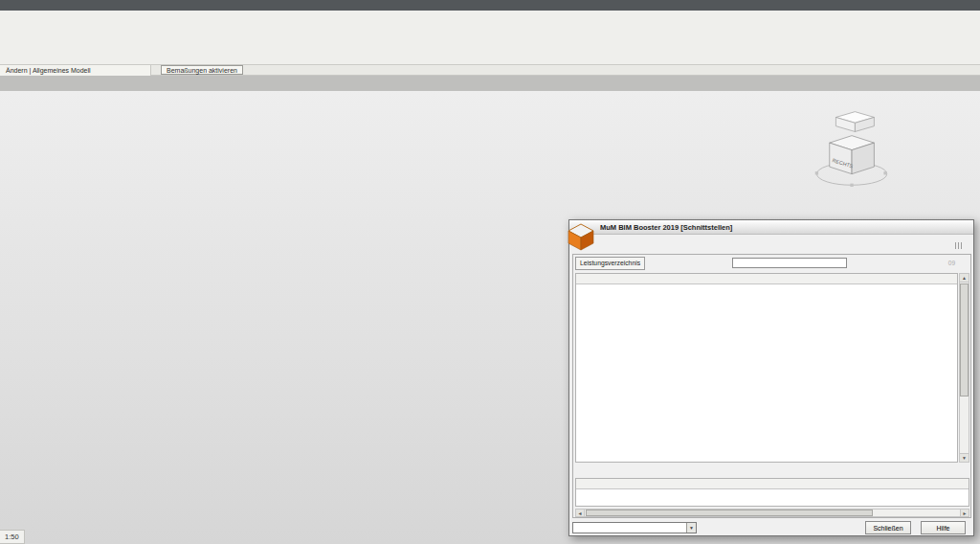 This screenshot has height=544, width=980. What do you see at coordinates (965, 513) in the screenshot?
I see `scroll-right-icon: ►` at bounding box center [965, 513].